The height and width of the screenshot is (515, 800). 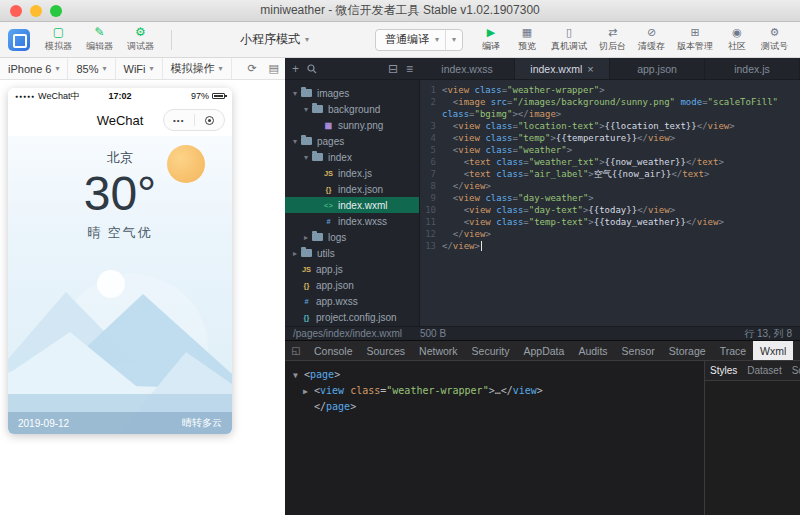 What do you see at coordinates (274, 40) in the screenshot?
I see `mode-dropdown: 小程序模式 ▾` at bounding box center [274, 40].